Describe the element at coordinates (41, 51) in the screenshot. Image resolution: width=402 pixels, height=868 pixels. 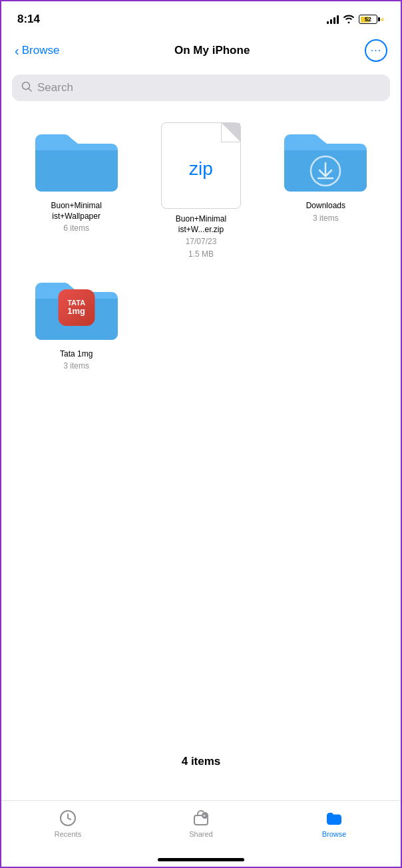
I see `back-label: Browse` at that location.